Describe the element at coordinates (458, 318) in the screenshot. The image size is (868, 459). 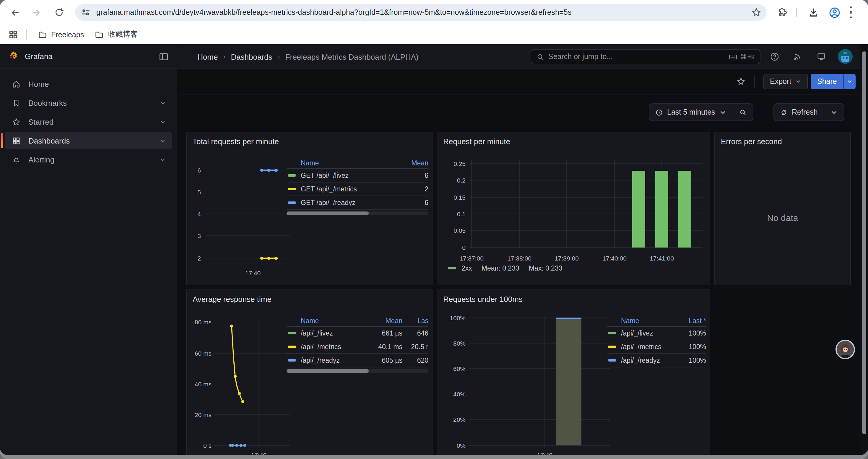
I see `svg-text: 100%` at that location.